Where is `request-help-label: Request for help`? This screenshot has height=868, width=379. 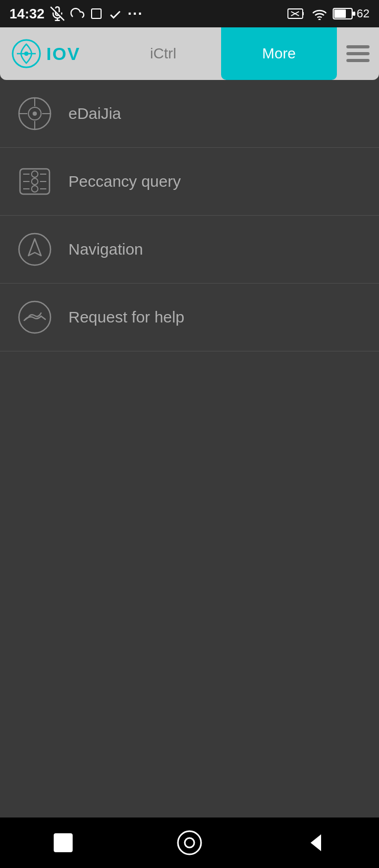
request-help-label: Request for help is located at coordinates (126, 317).